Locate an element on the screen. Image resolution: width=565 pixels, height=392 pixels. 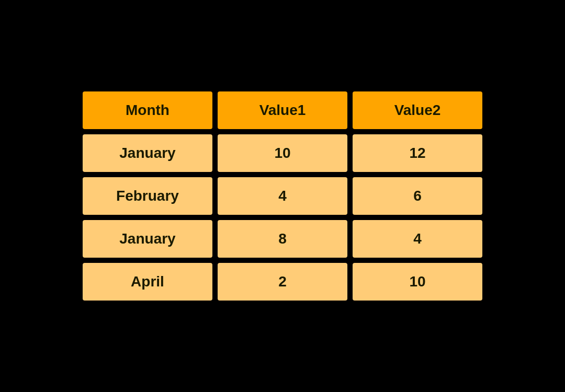
table-row: January 8 4 is located at coordinates (282, 239).